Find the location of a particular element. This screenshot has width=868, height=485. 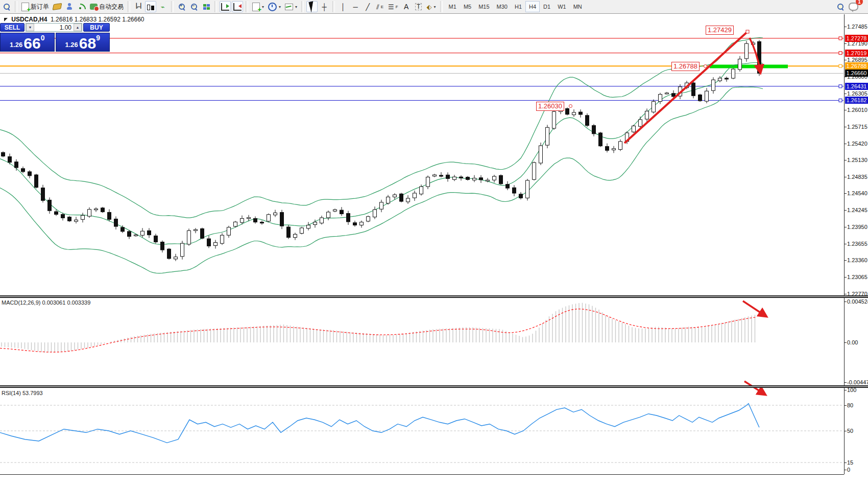

community-button is located at coordinates (69, 7).